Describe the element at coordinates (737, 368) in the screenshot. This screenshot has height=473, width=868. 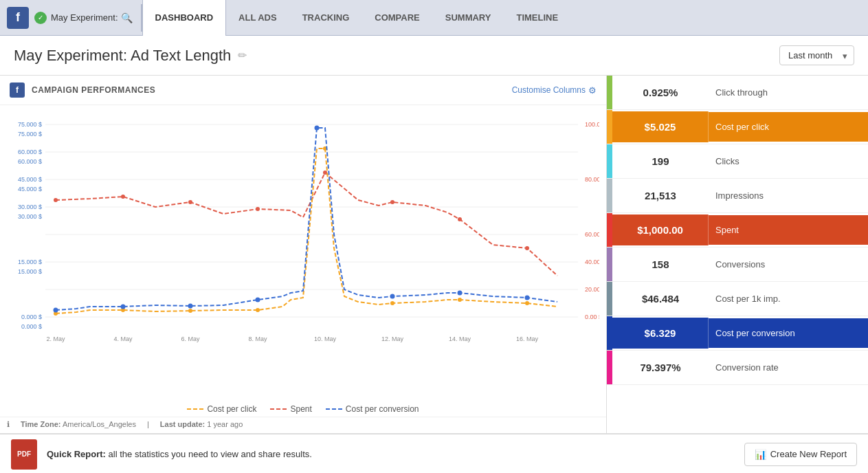
I see `metric-row-8: 79.397%Conversion rate` at that location.